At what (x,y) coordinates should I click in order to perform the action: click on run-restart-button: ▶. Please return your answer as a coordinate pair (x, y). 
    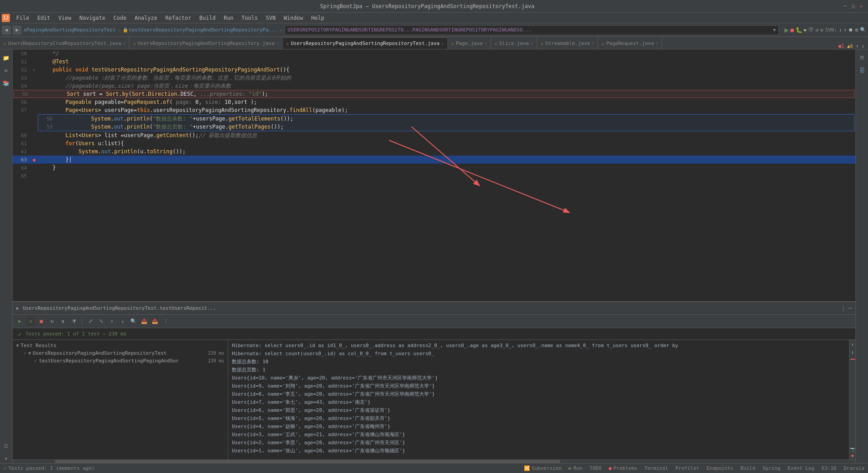
    Looking at the image, I should click on (20, 321).